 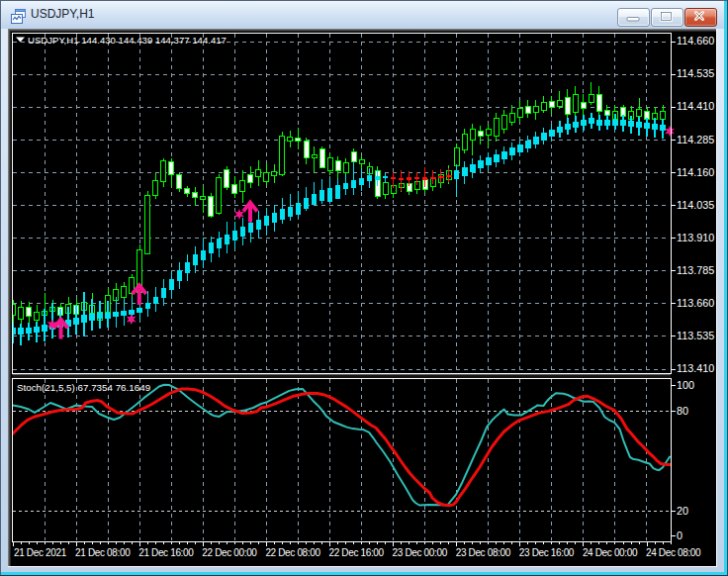 I want to click on svg-text: 114.160, so click(x=695, y=172).